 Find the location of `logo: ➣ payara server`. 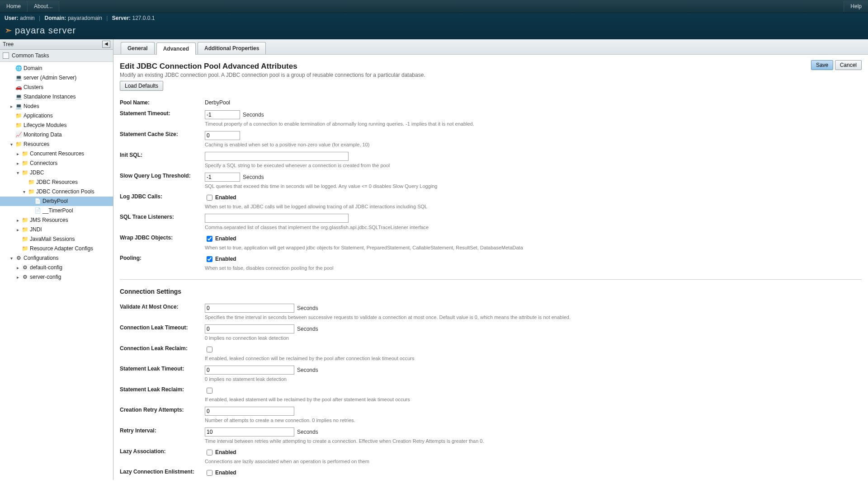

logo: ➣ payara server is located at coordinates (434, 31).